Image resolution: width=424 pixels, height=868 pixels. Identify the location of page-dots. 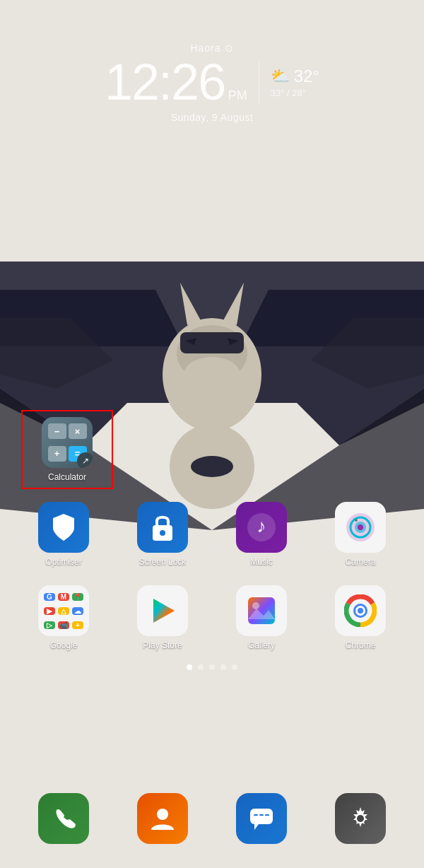
(212, 667).